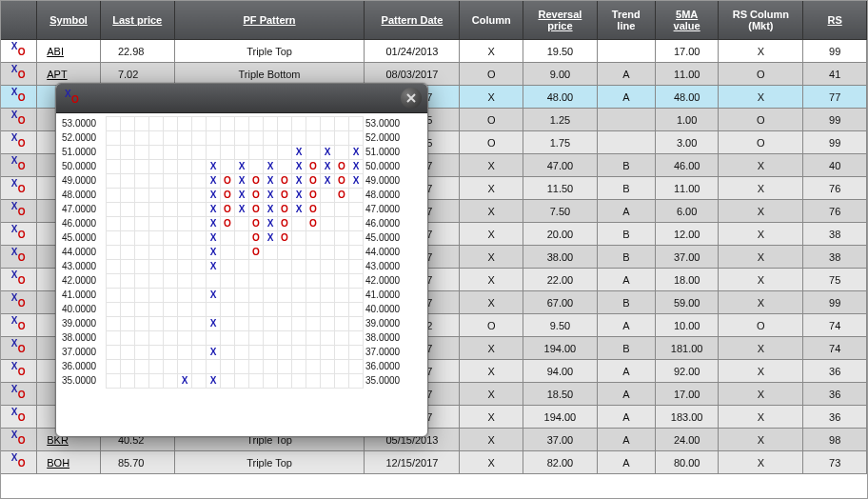 The height and width of the screenshot is (499, 868). I want to click on col-rs: RS, so click(836, 21).